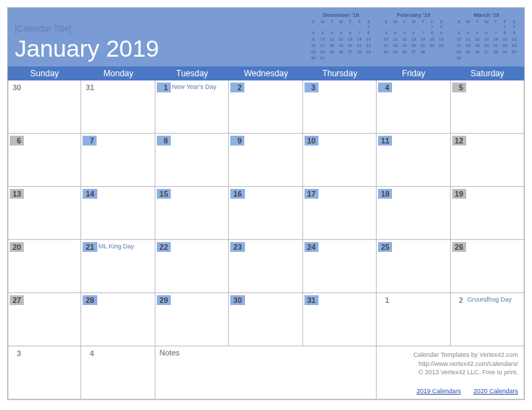 The height and width of the screenshot is (410, 532). Describe the element at coordinates (490, 299) in the screenshot. I see `day-event: Groundhog Day` at that location.